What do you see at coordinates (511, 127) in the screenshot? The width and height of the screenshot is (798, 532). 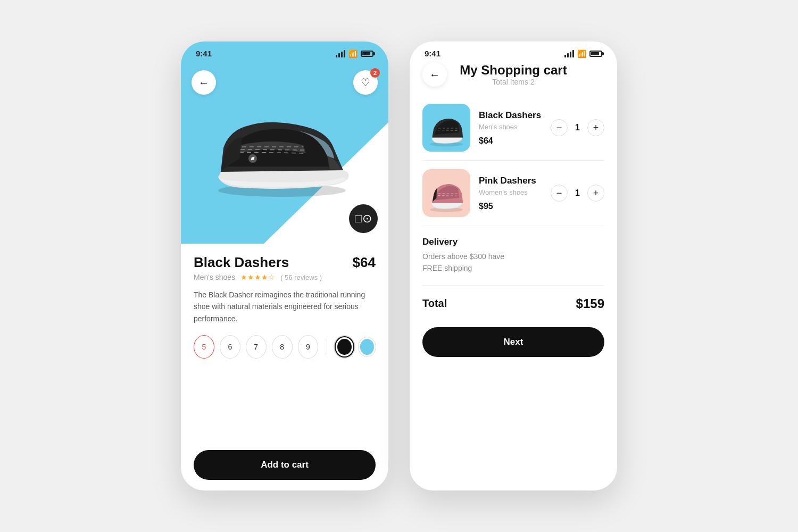 I see `cart-item-1-category: Men's shoes` at bounding box center [511, 127].